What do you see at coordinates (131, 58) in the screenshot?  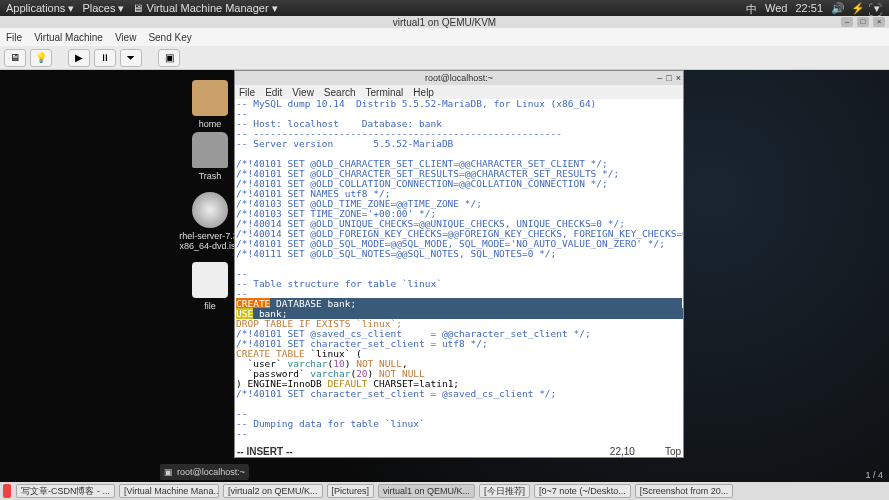 I see `shutdown-button: ⏷` at bounding box center [131, 58].